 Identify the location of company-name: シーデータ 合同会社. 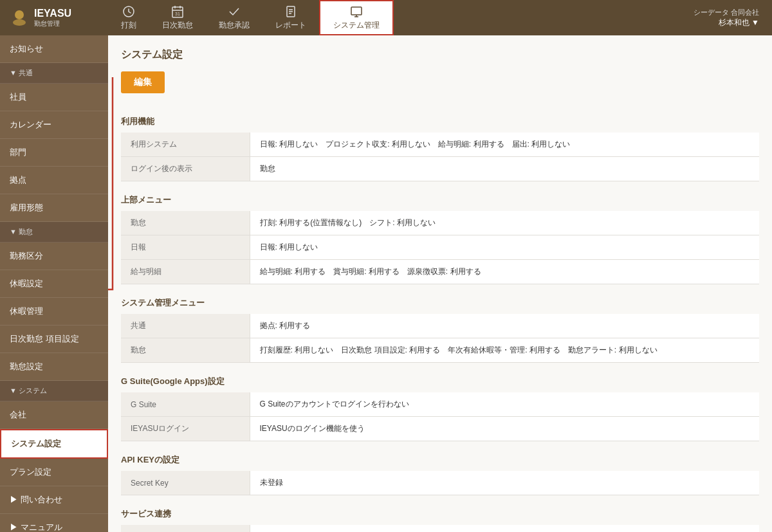
(726, 13).